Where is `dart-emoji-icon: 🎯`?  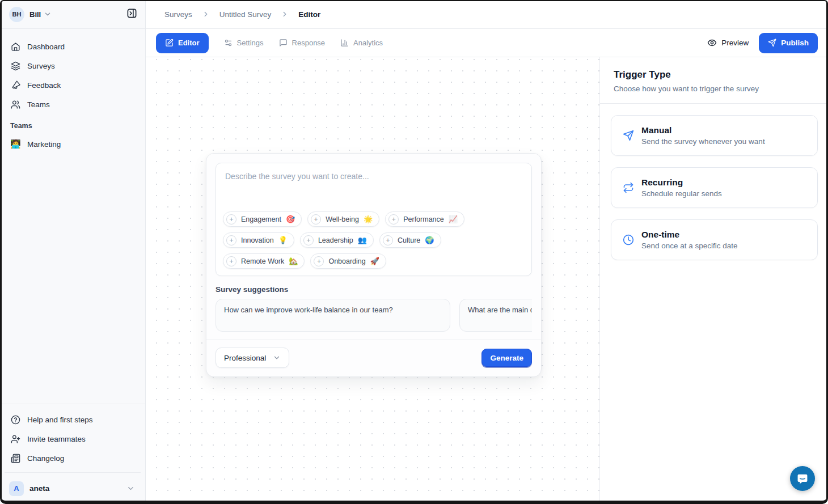
dart-emoji-icon: 🎯 is located at coordinates (290, 219).